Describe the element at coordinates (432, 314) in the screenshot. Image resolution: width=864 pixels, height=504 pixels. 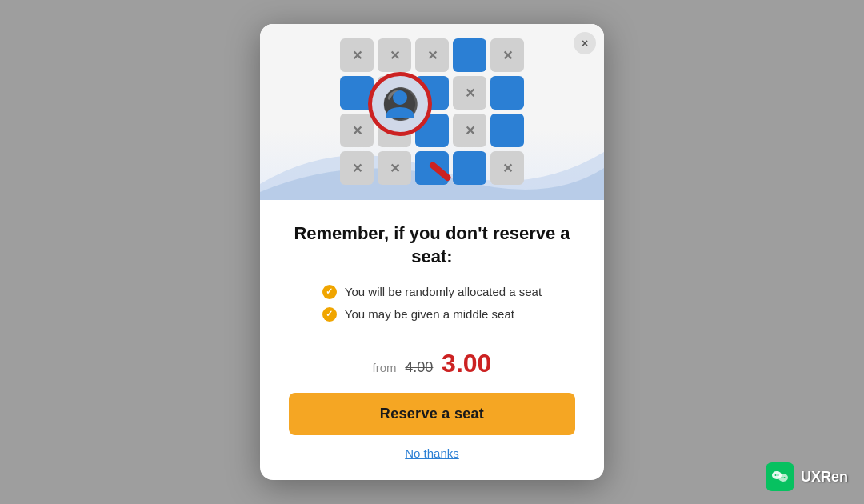
I see `bullet-item: You may be given a middle seat` at that location.